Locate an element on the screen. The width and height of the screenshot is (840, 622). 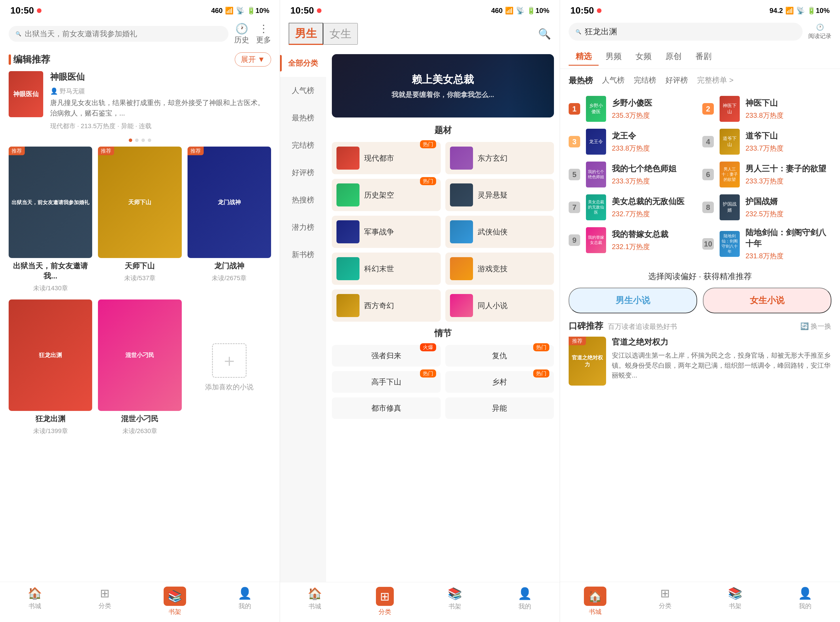
nav-bookstore-1: 🏠 书城 is located at coordinates (35, 602).